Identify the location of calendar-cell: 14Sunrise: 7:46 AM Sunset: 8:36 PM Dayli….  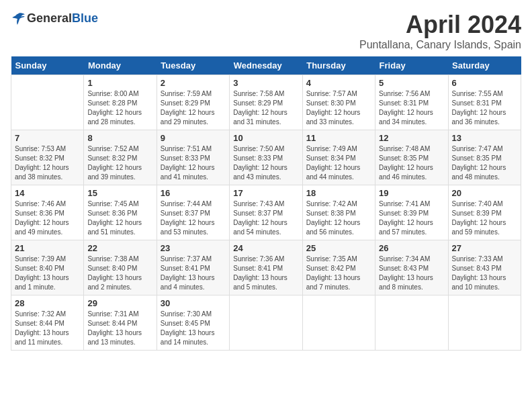
(48, 213).